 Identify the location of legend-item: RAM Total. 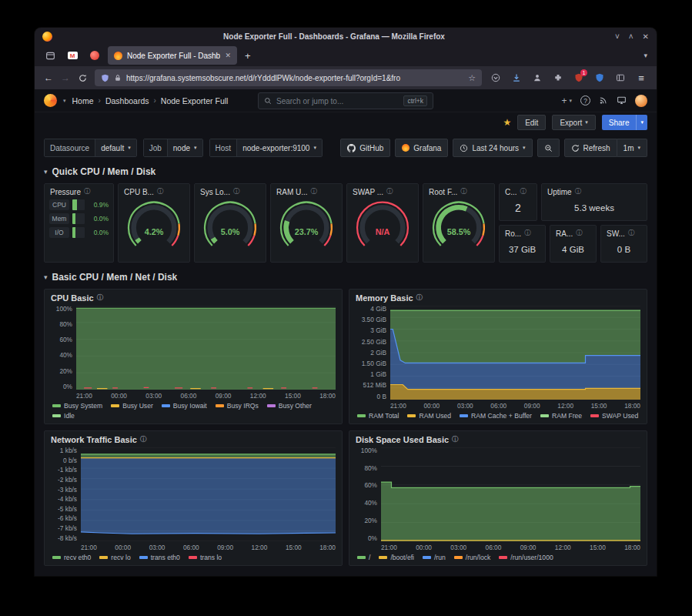
(378, 416).